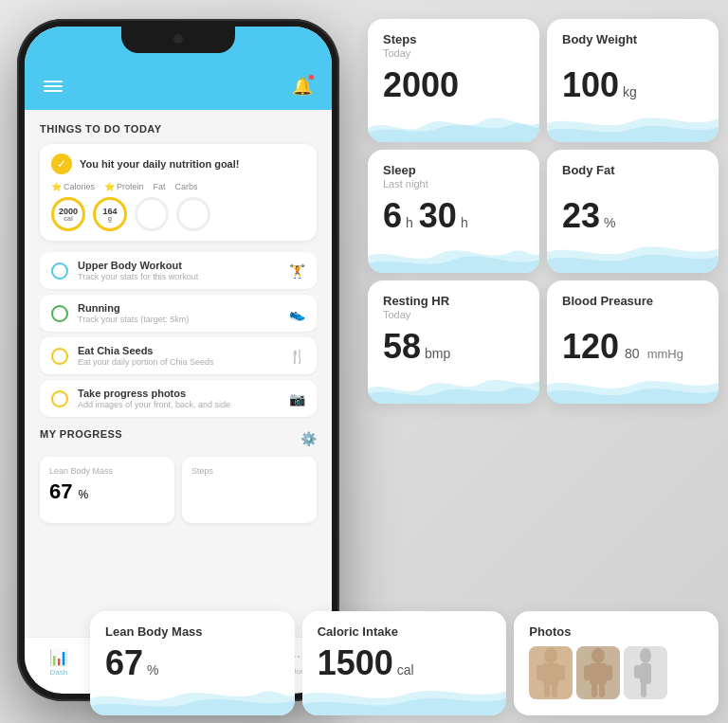  What do you see at coordinates (178, 362) in the screenshot?
I see `task-sub: Eat your daily portion of Chia Seeds` at bounding box center [178, 362].